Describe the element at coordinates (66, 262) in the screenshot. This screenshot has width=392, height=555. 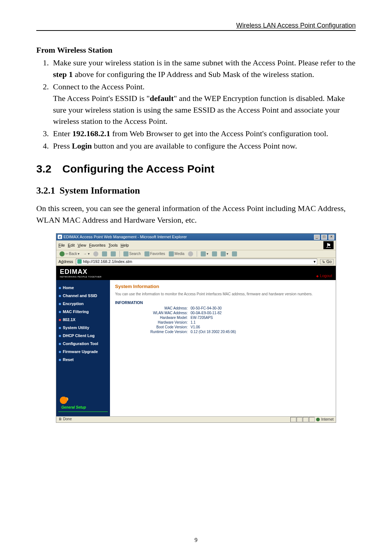
I see `address-label: Address` at that location.